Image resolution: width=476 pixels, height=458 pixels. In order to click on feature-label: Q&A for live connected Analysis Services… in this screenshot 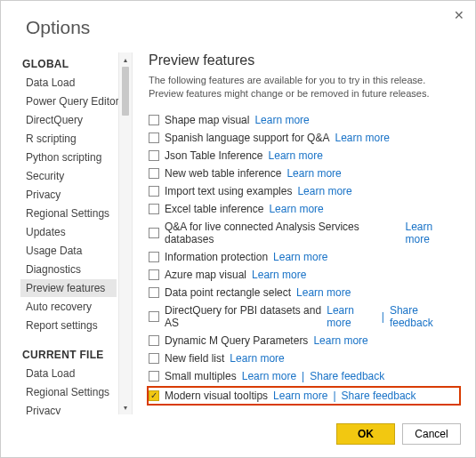, I will do `click(283, 233)`.